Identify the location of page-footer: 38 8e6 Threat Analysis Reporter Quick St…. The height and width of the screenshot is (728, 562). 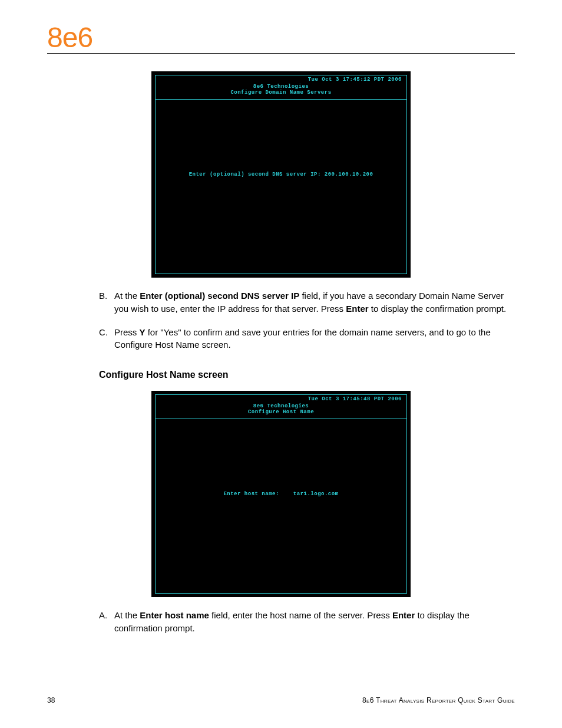
(281, 700).